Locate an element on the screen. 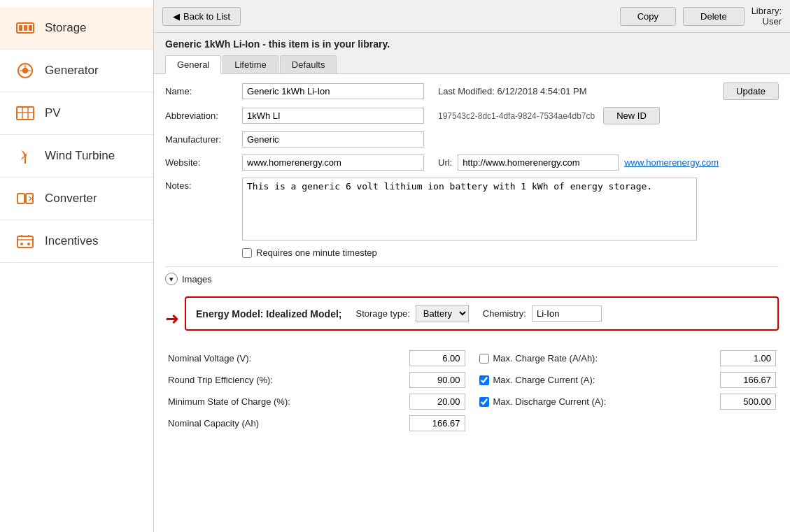 The image size is (790, 532). name-label: Name: is located at coordinates (204, 91).